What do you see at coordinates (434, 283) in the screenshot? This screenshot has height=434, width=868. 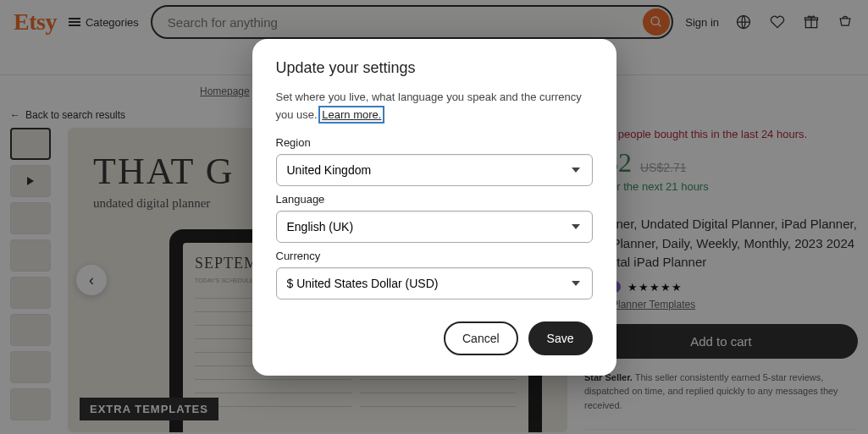 I see `currency-select: $ United States Dollar (USD)` at bounding box center [434, 283].